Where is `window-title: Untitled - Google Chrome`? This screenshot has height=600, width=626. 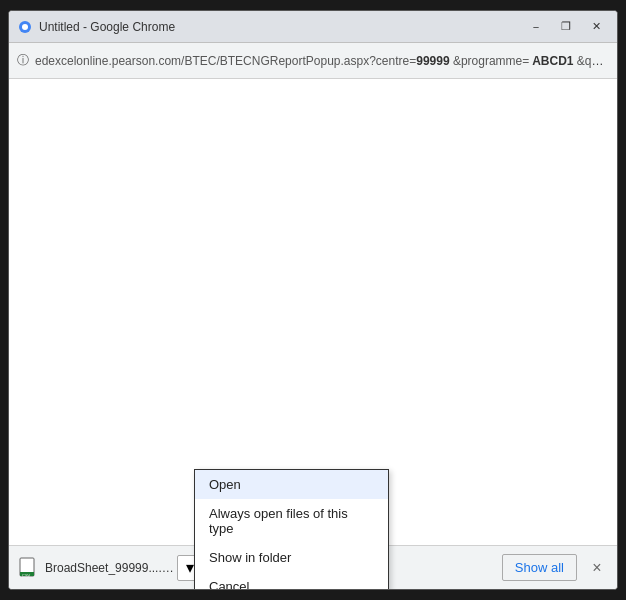 window-title: Untitled - Google Chrome is located at coordinates (281, 27).